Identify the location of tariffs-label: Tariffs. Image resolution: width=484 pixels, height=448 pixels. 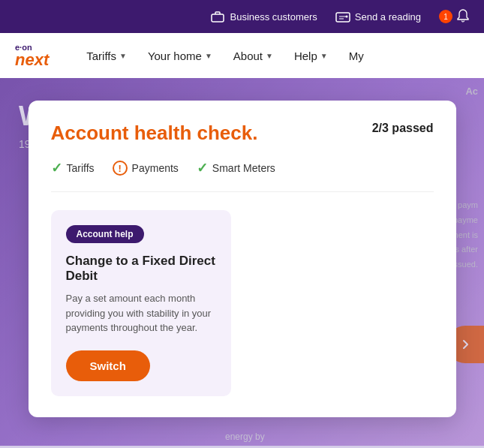
(101, 56).